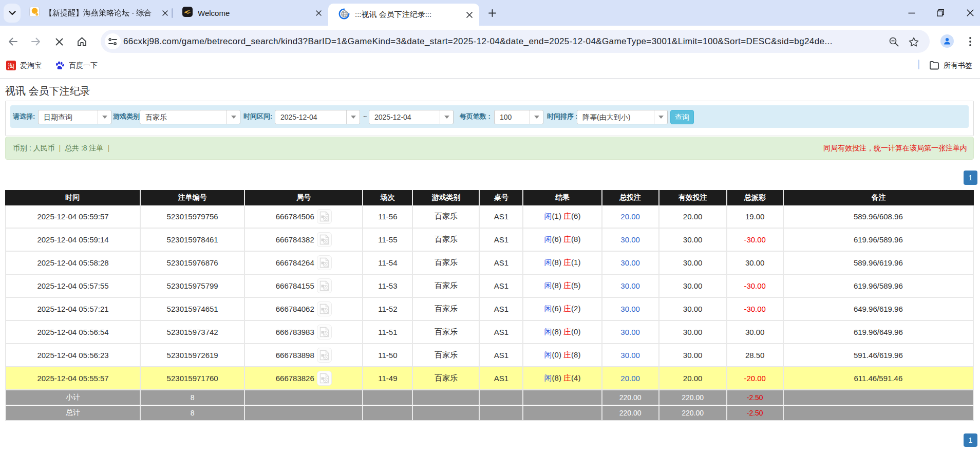  Describe the element at coordinates (563, 217) in the screenshot. I see `cell-result: 闲(1) 庄(6)` at that location.